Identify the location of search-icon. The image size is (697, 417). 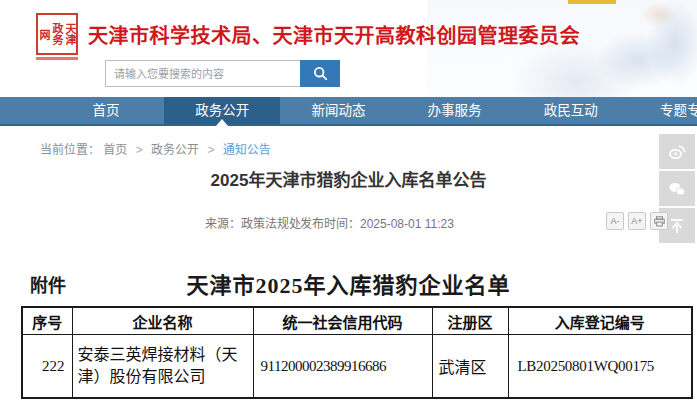
(320, 74).